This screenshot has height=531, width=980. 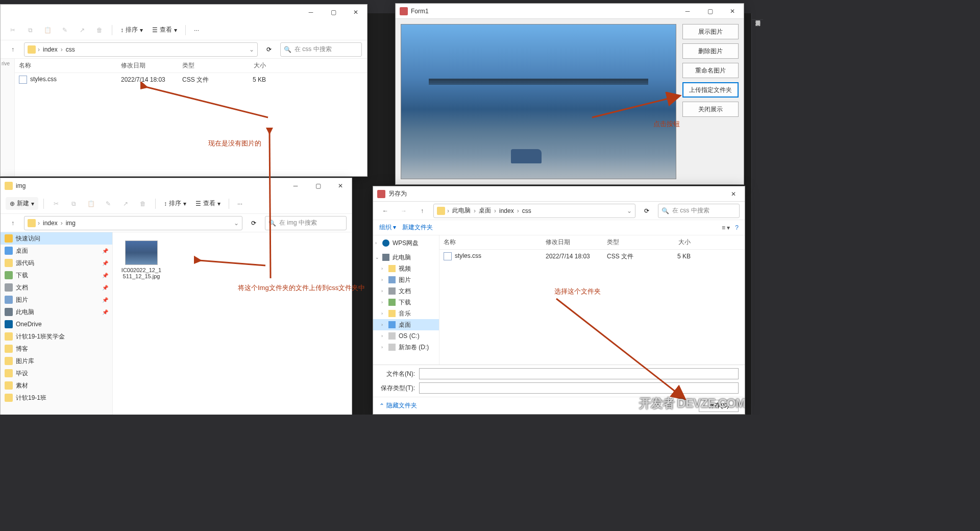 I want to click on nav-desktop: 桌面📌, so click(x=56, y=251).